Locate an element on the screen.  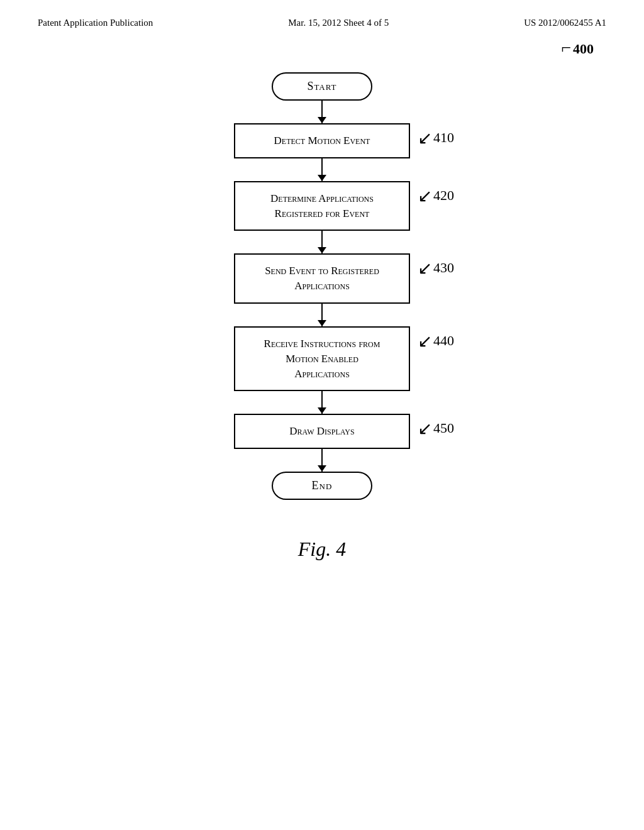
step-440-text: Receive Instructions fromMotion EnabledA… is located at coordinates (322, 358).